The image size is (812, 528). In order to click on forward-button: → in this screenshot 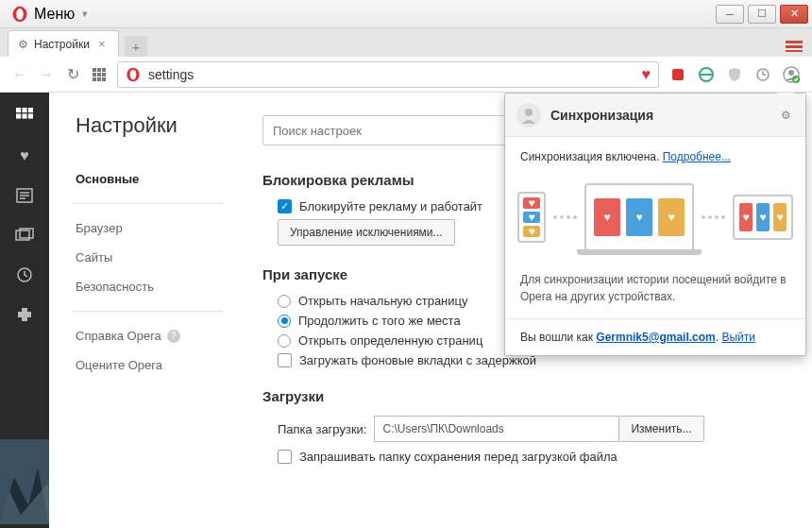, I will do `click(46, 75)`.